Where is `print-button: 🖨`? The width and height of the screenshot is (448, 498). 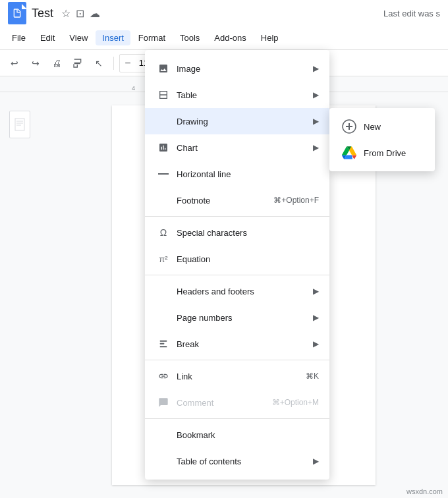
print-button: 🖨 is located at coordinates (57, 63).